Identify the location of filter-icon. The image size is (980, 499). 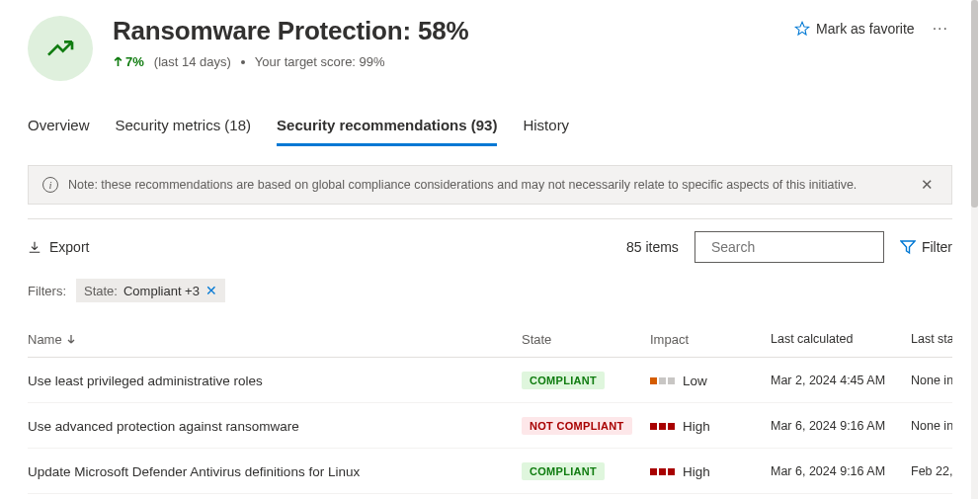
(908, 247).